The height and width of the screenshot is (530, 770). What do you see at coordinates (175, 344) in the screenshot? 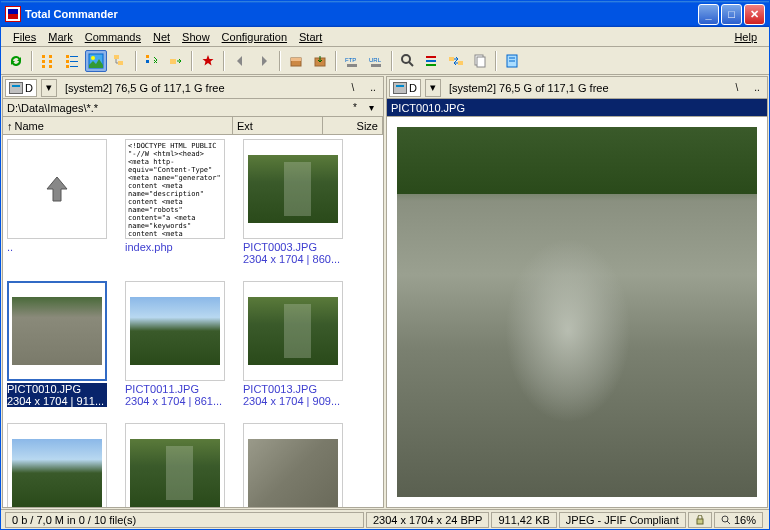
I see `thumbnail-item: PICT0011.JPG2304 x 1704 | 861...` at bounding box center [175, 344].